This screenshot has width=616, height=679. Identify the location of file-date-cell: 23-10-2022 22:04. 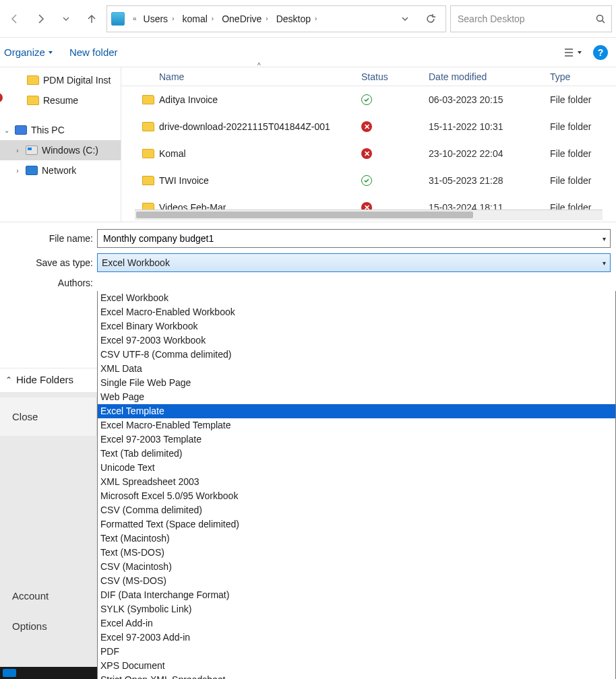
(489, 154).